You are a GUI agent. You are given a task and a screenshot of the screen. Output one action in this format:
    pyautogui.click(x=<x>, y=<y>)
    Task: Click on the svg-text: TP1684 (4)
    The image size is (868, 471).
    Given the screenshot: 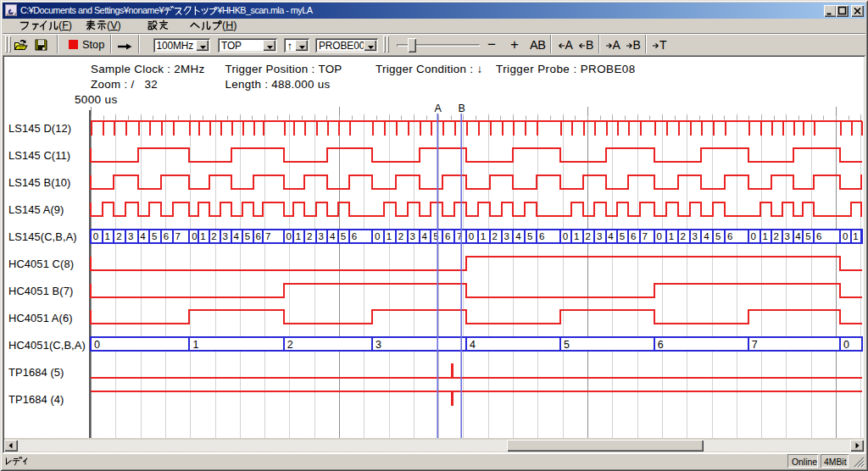 What is the action you would take?
    pyautogui.click(x=36, y=400)
    